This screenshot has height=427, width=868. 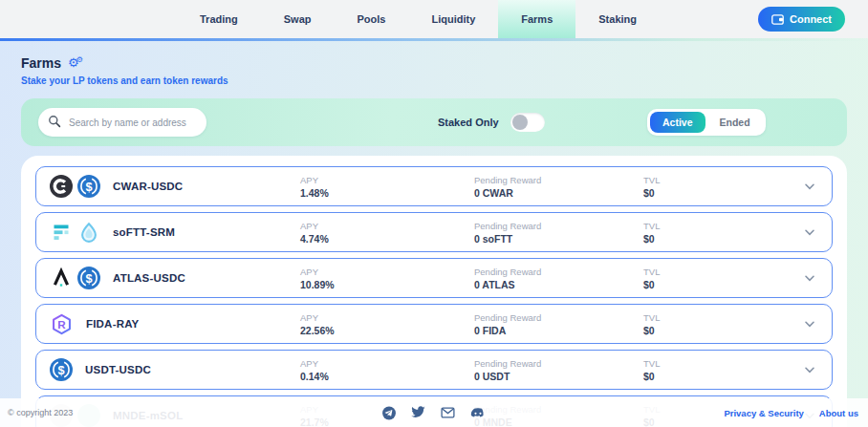 What do you see at coordinates (448, 413) in the screenshot?
I see `email-icon` at bounding box center [448, 413].